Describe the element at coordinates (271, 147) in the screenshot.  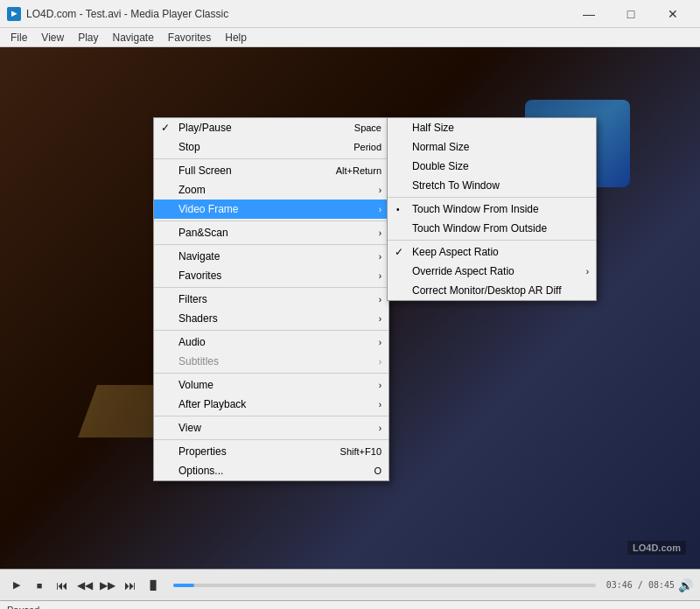
I see `ctx-stop: Stop Period` at that location.